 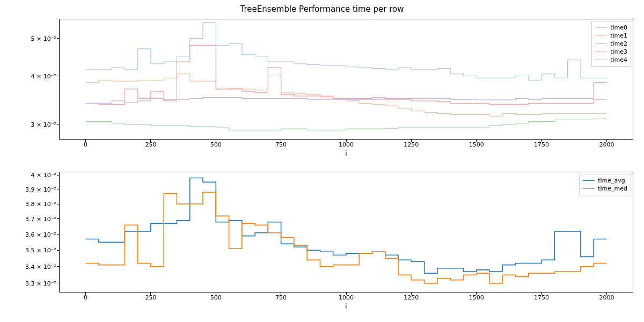 I want to click on figure-title: TreeEnsemble Performance time per row, so click(x=322, y=9).